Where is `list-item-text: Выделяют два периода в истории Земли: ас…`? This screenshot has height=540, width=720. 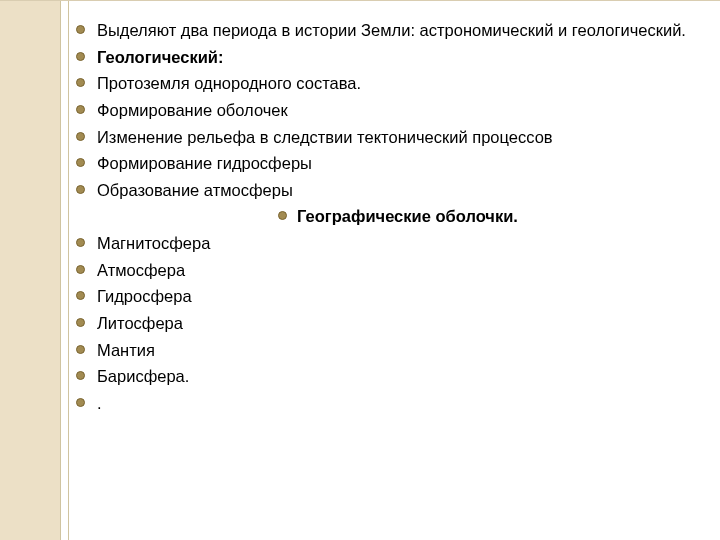
list-item-text: Выделяют два периода в истории Земли: ас… is located at coordinates (392, 30).